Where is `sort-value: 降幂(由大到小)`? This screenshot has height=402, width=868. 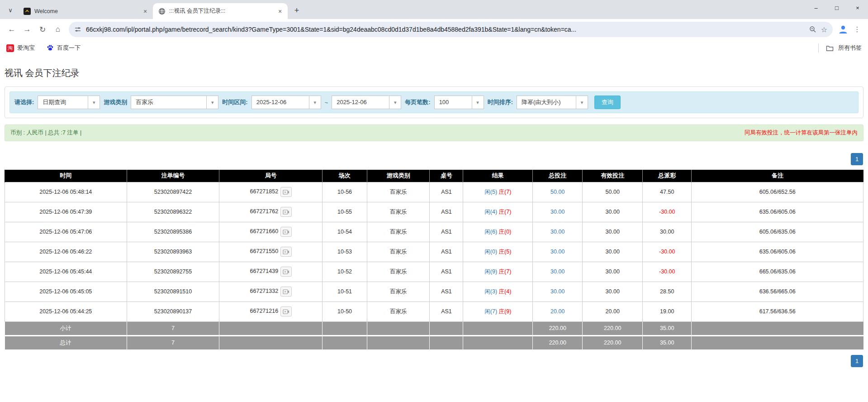
sort-value: 降幂(由大到小) is located at coordinates (546, 102).